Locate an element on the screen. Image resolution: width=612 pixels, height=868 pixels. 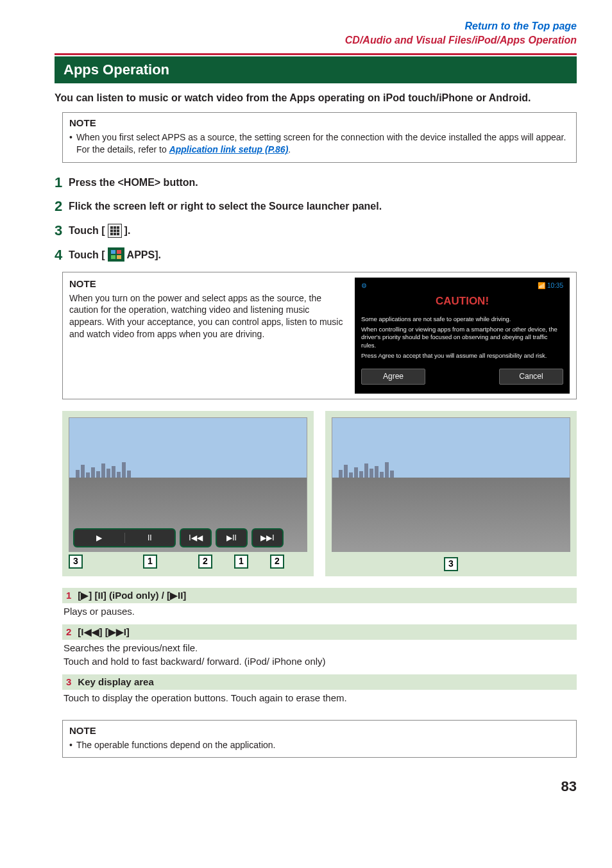
step-text: Flick the screen left or right to select… is located at coordinates (225, 206).